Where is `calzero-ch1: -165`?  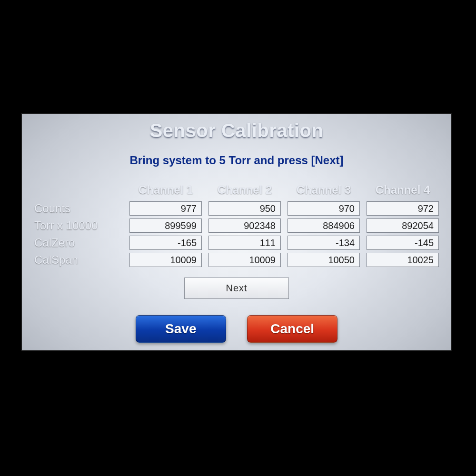
calzero-ch1: -165 is located at coordinates (166, 243).